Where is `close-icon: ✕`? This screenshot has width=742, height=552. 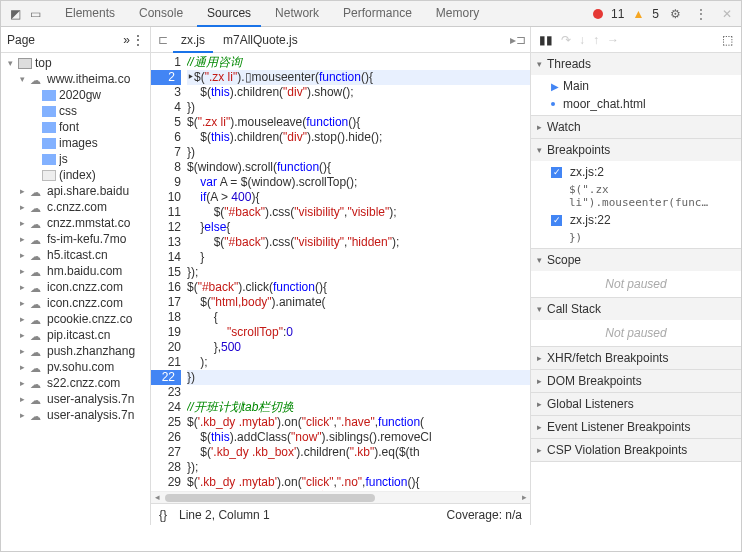 close-icon: ✕ is located at coordinates (727, 14).